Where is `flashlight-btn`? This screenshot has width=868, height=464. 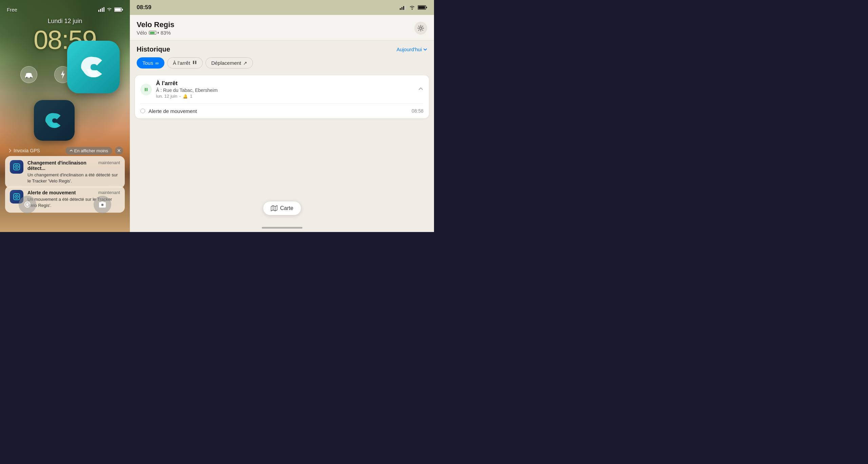 flashlight-btn is located at coordinates (27, 205).